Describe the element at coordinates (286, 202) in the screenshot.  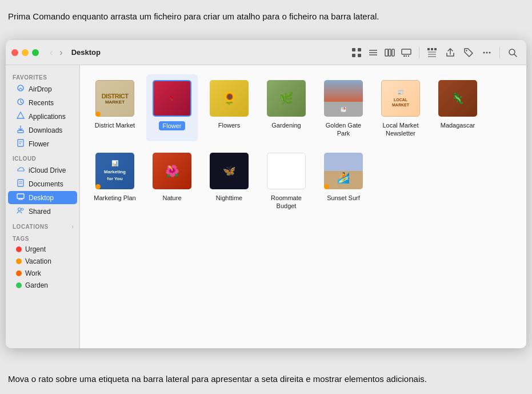
I see `roommate-name: Roommate Budget` at that location.